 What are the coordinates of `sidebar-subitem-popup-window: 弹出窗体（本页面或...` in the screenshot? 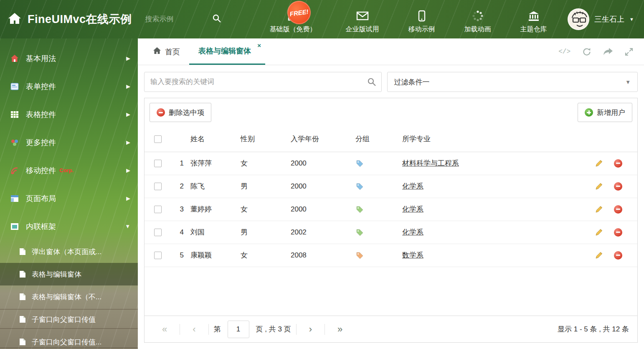 It's located at (69, 252).